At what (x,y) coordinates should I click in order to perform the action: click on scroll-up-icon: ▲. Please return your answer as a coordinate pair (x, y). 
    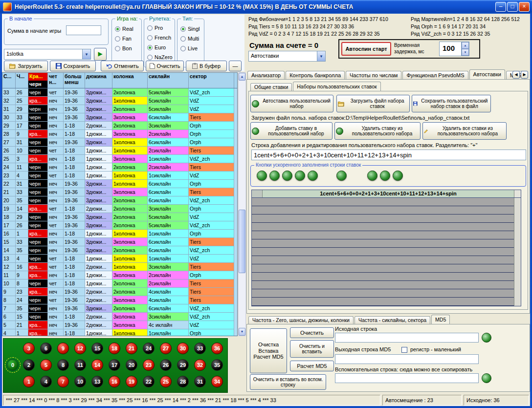
    Looking at the image, I should click on (242, 77).